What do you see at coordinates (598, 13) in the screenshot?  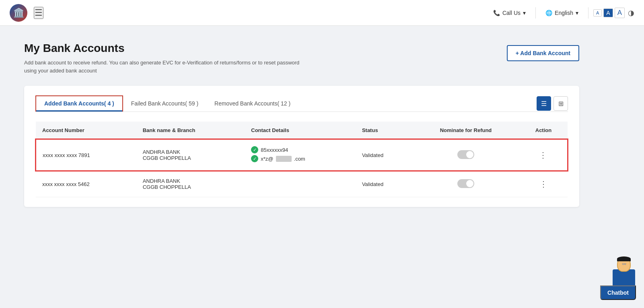 I see `font-small-button: A` at bounding box center [598, 13].